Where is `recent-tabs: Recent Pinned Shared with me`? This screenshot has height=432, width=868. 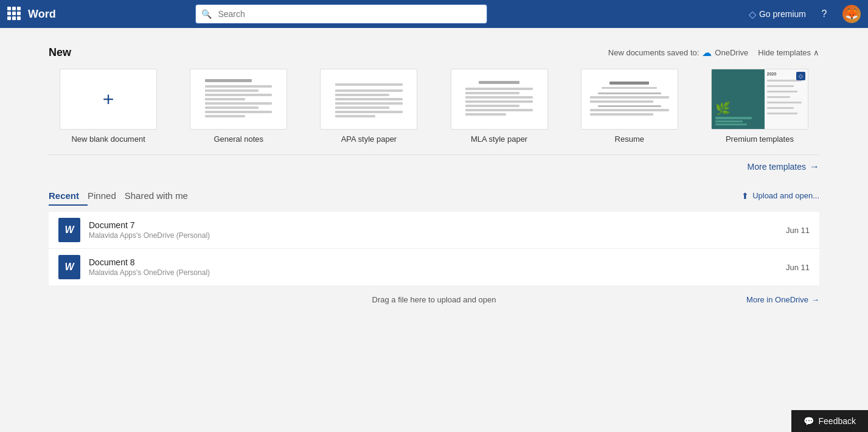
recent-tabs: Recent Pinned Shared with me is located at coordinates (123, 196).